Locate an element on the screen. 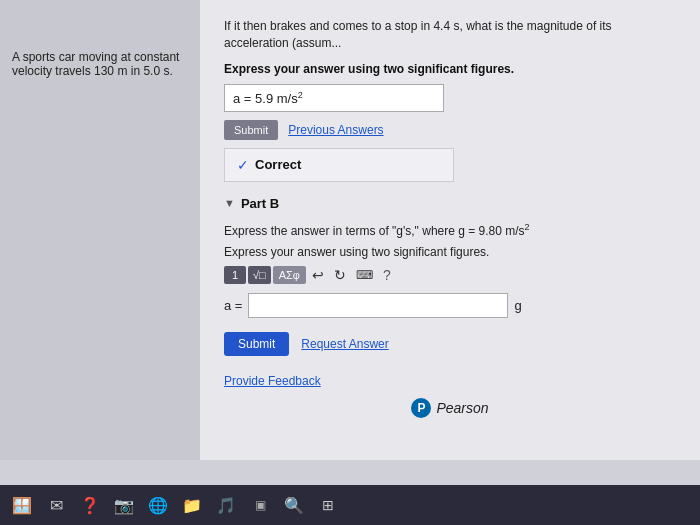  previous-answers-link: Previous Answers is located at coordinates (336, 130).